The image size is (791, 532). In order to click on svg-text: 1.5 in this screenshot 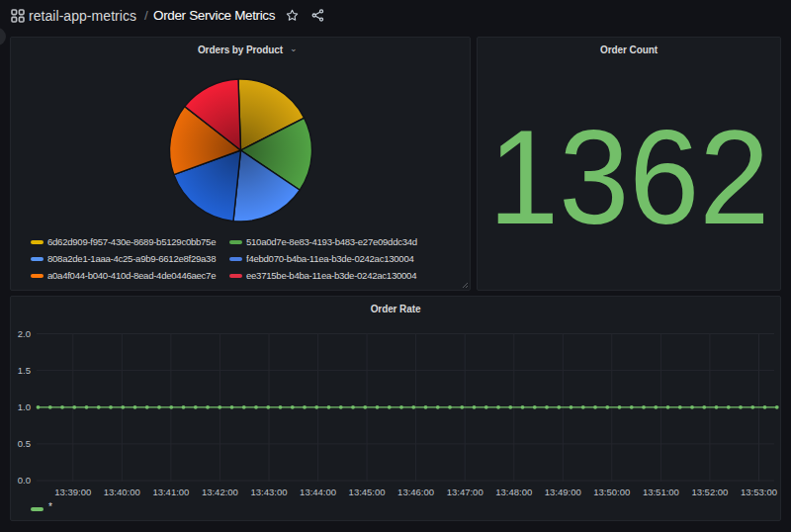, I will do `click(24, 370)`.